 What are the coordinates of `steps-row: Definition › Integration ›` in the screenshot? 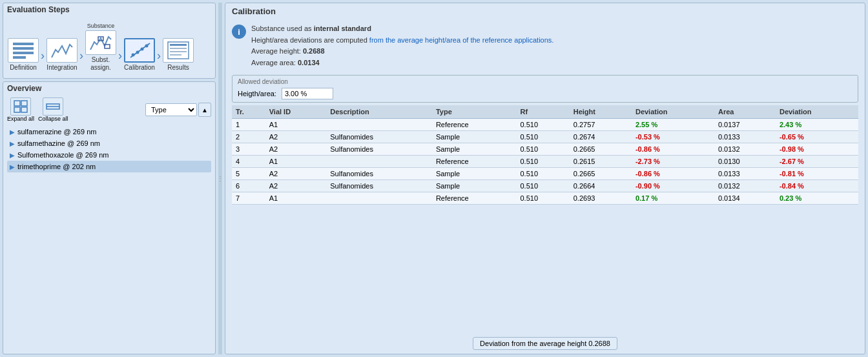 It's located at (109, 47).